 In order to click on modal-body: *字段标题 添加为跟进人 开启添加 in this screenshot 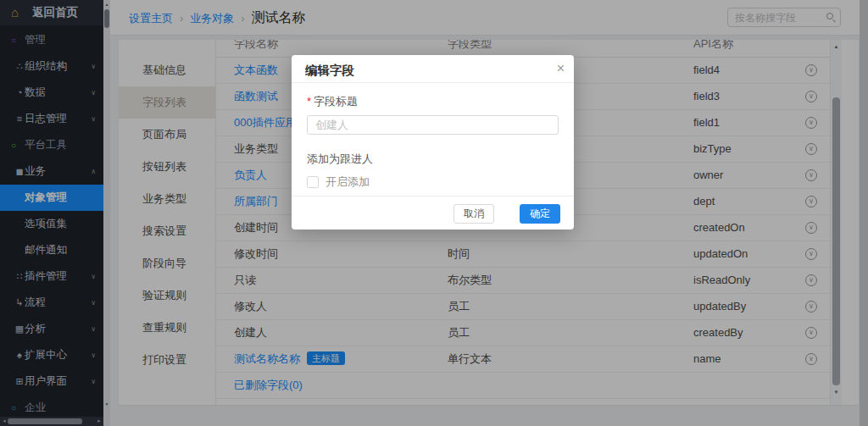, I will do `click(432, 136)`.